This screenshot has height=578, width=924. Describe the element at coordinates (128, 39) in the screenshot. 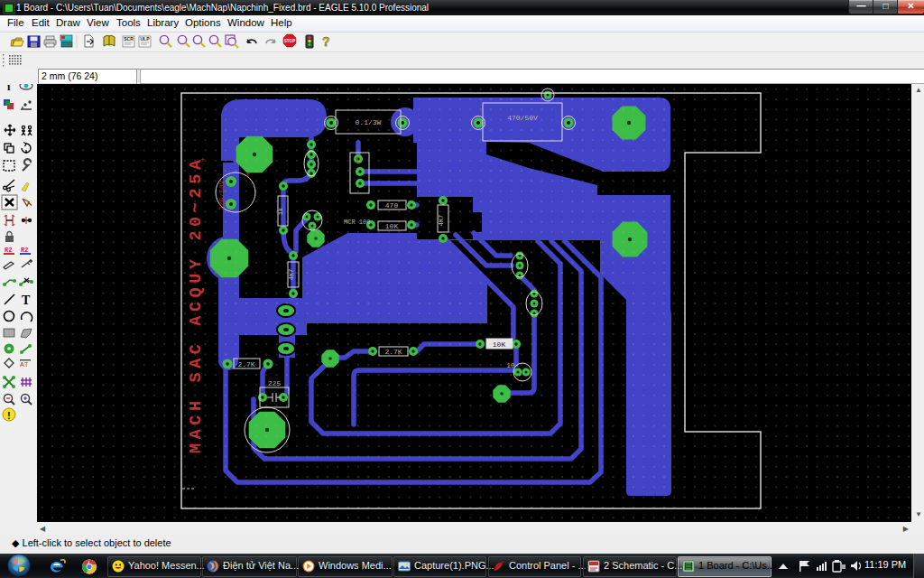

I see `svg-text: SCR` at that location.